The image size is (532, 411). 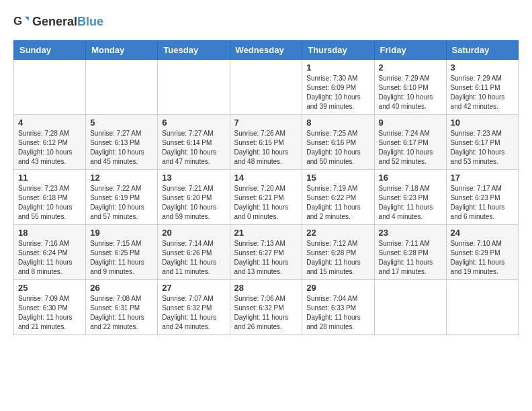 I want to click on calendar-cell: 19Sunrise: 7:15 AM Sunset: 6:25 PM Dayli…, so click(x=122, y=253).